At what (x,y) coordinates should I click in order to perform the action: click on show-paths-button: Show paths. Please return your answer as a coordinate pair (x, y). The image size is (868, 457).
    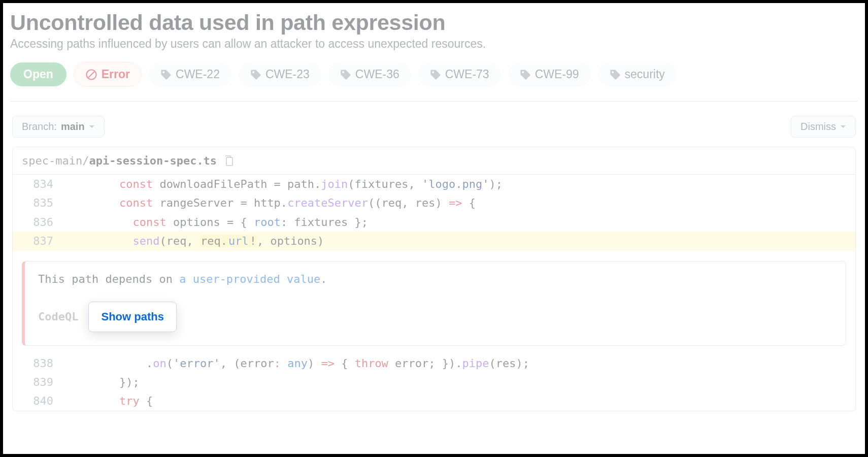
    Looking at the image, I should click on (132, 317).